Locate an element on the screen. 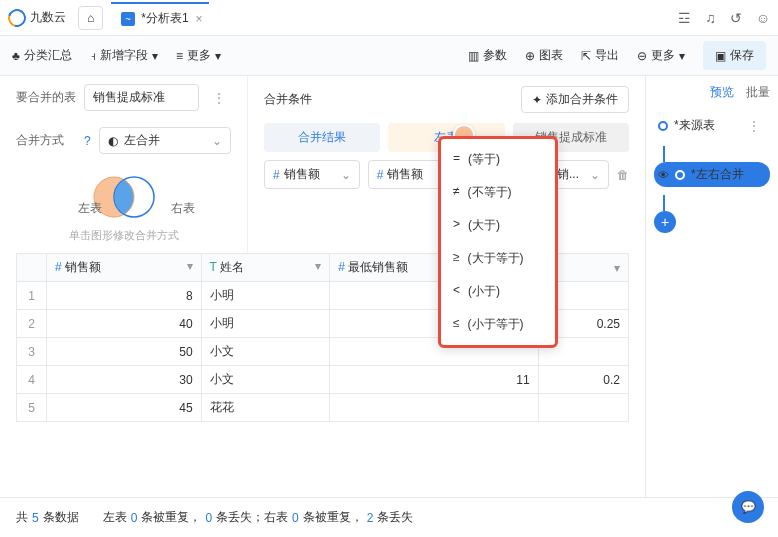  field-left: #销售额⌄ is located at coordinates (312, 174).